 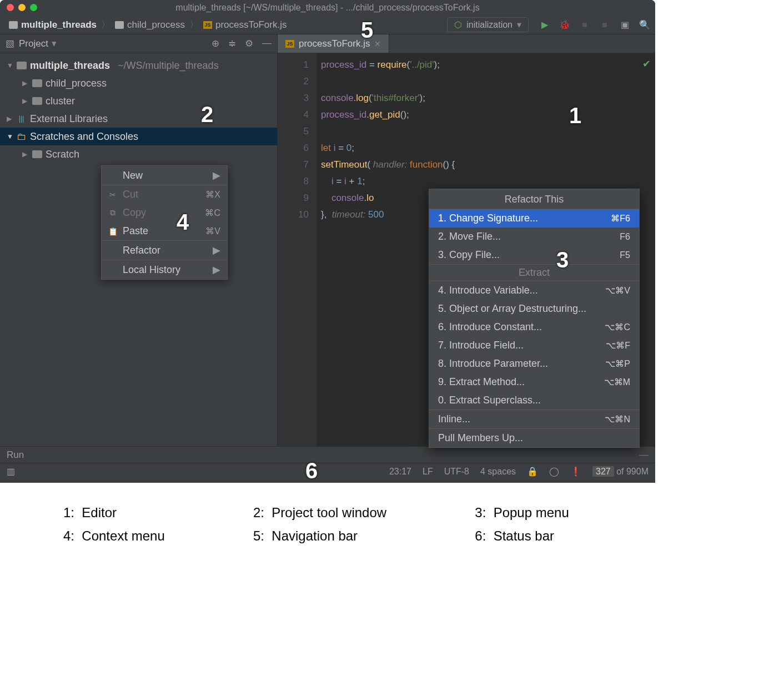 What do you see at coordinates (532, 472) in the screenshot?
I see `lock-icon: 🔒` at bounding box center [532, 472].